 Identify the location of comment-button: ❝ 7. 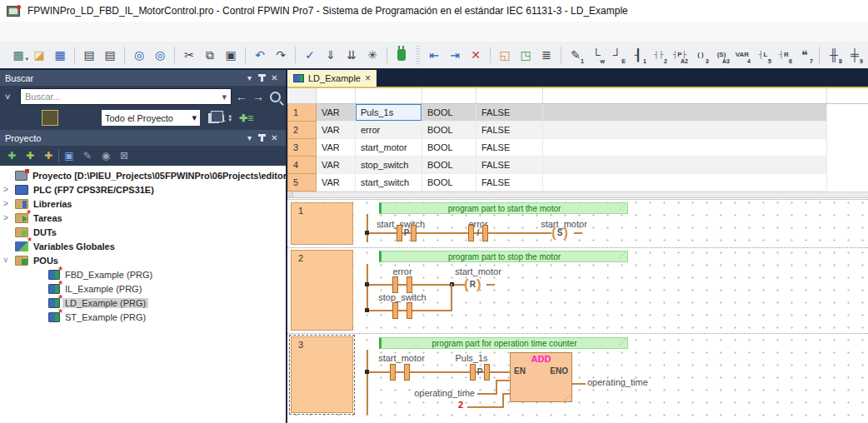
(805, 55).